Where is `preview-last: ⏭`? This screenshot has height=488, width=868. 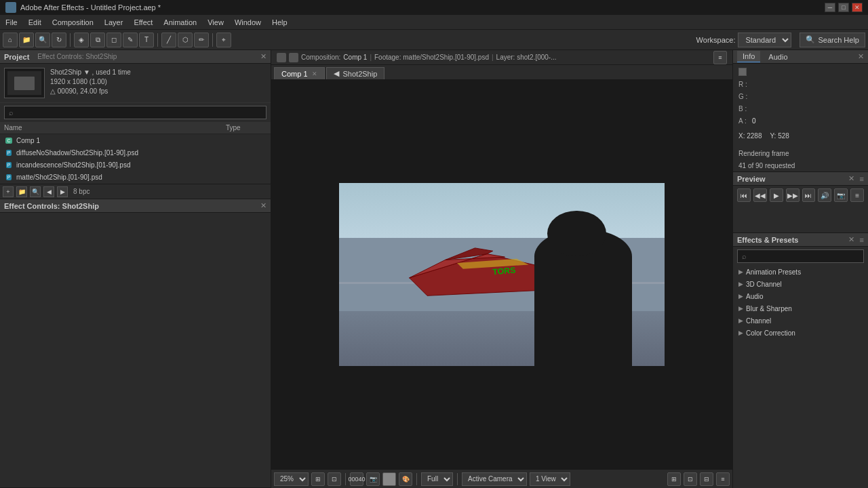
preview-last: ⏭ is located at coordinates (809, 195).